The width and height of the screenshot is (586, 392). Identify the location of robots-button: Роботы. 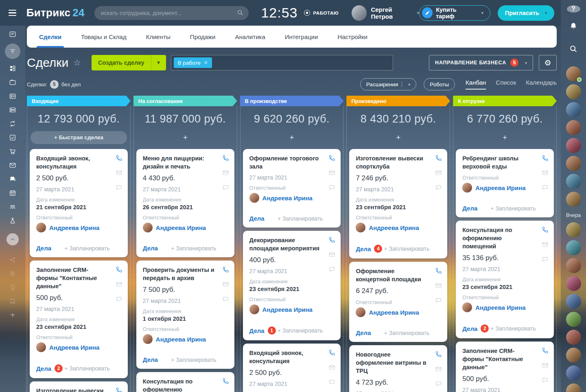
(440, 84).